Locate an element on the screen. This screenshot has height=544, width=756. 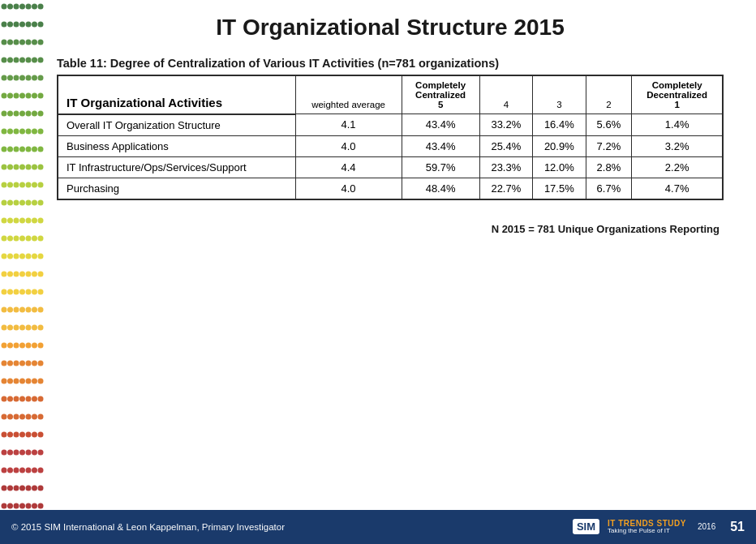
footer-copyright: © 2015 SIM International & Leon Kappelma… is located at coordinates (148, 527).